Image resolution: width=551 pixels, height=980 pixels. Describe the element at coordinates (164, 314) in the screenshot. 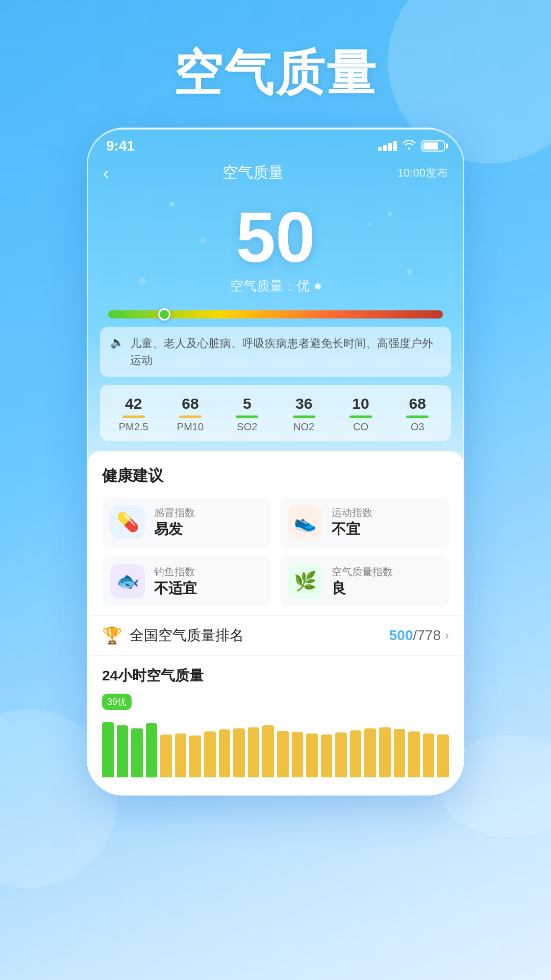

I see `progress-indicator` at that location.